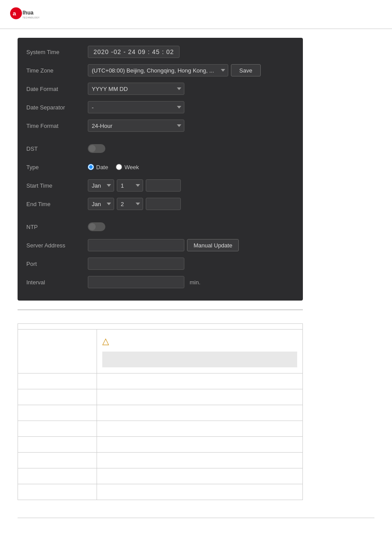  I want to click on system-time-display: 2020 -02 - 24 09 : 45 : 02, so click(133, 52).